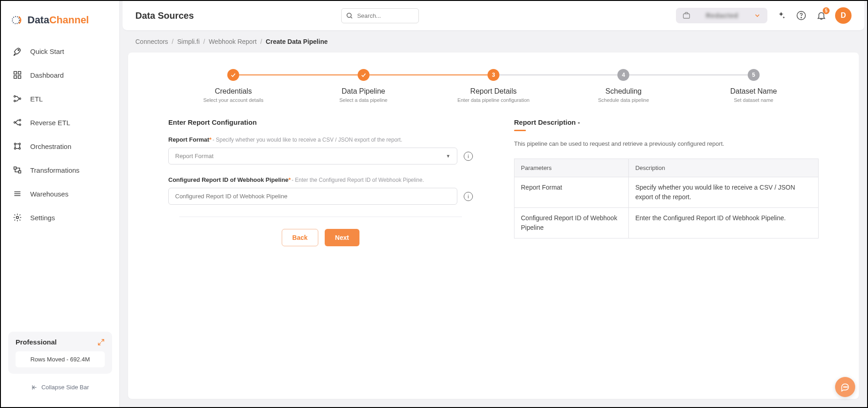  What do you see at coordinates (17, 146) in the screenshot?
I see `orchestration-icon` at bounding box center [17, 146].